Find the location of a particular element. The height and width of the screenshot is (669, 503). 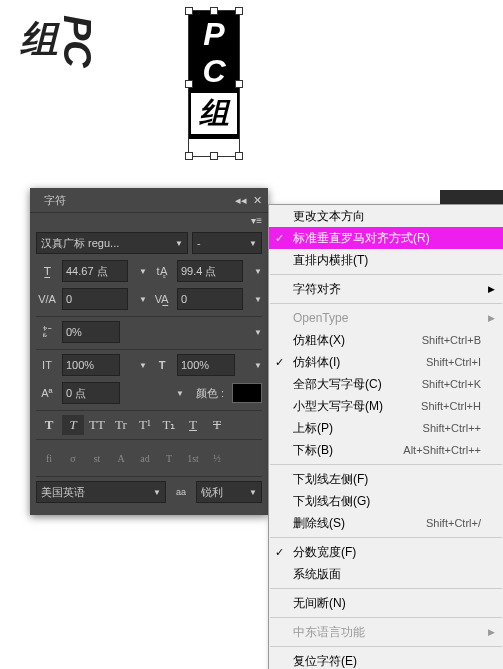

horz-scale-icon: T is located at coordinates (162, 365).